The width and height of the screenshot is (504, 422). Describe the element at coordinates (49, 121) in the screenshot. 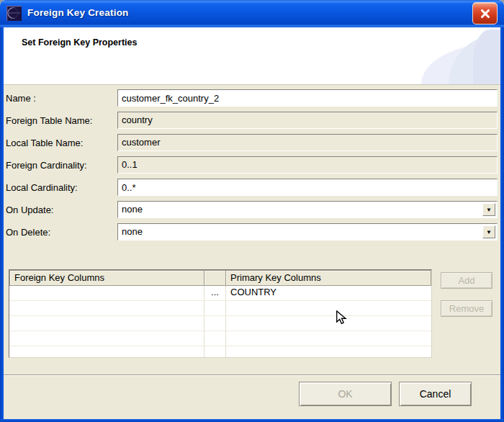

I see `foreign-table-name-label: Foreign Table Name:` at that location.